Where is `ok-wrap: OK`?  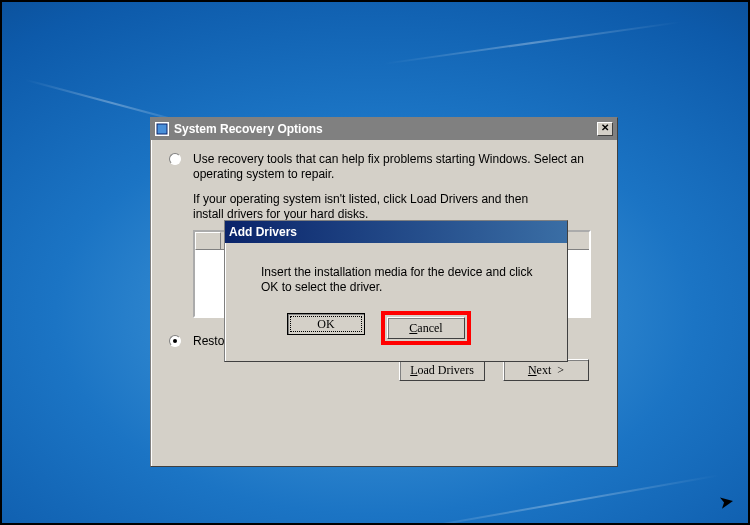
ok-wrap: OK is located at coordinates (326, 328).